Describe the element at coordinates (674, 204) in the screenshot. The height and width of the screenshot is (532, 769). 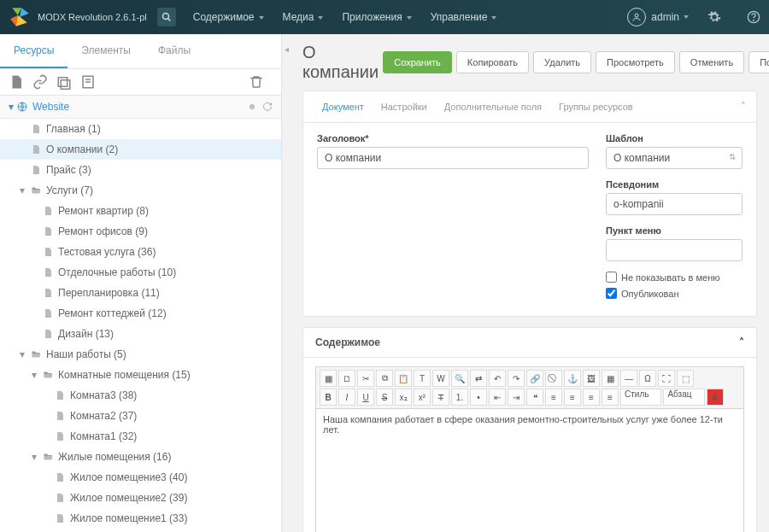
I see `alias-input` at that location.